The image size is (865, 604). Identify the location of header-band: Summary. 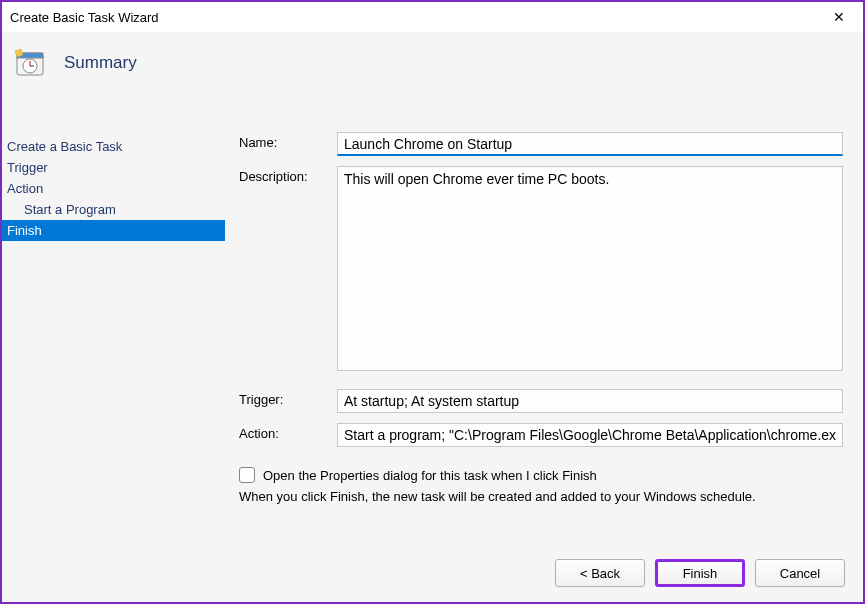
(432, 63).